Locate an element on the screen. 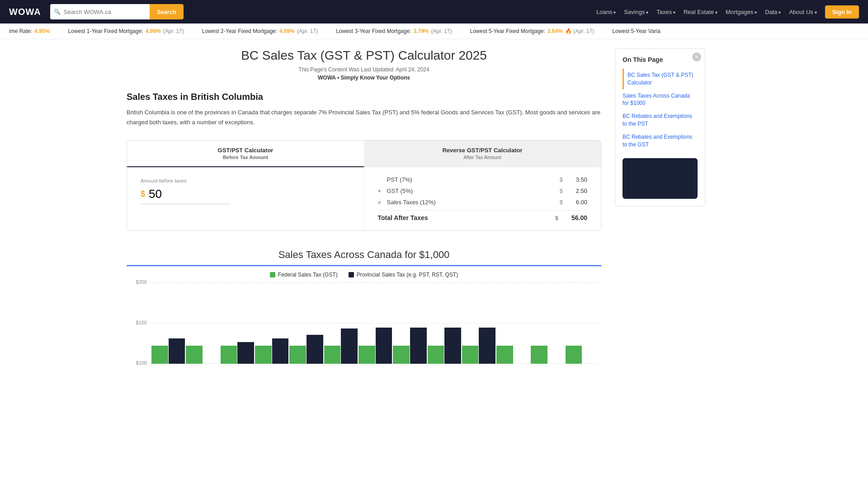 The image size is (868, 488). ticker-content: ime Rate: 4.95% Lowest 1-Year Fixed Mort… is located at coordinates (335, 31).